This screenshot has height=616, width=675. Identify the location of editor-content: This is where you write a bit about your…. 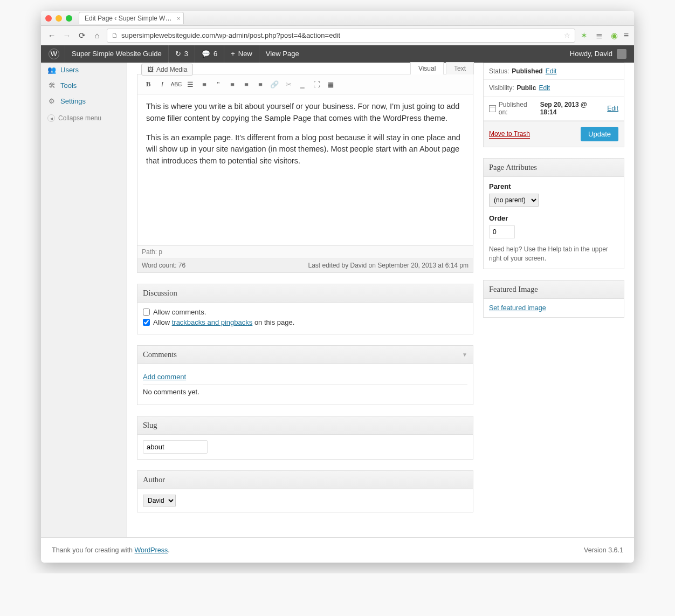
(305, 170).